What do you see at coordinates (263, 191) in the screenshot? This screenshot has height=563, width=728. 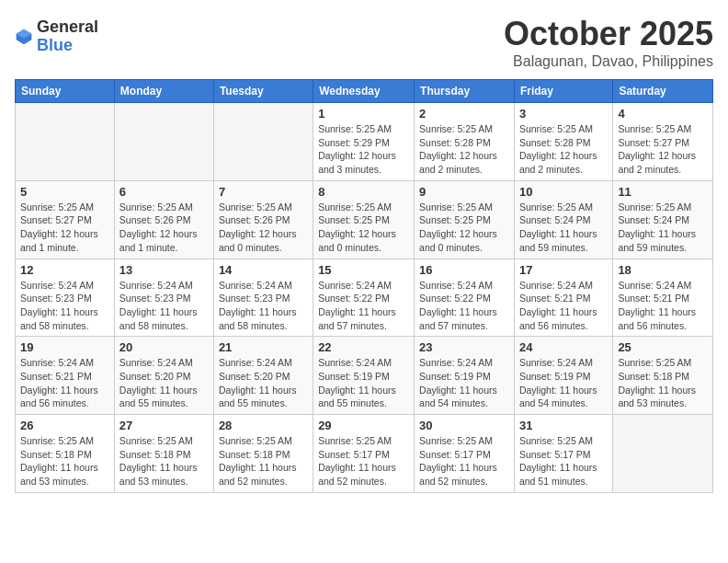 I see `day-number: 7` at bounding box center [263, 191].